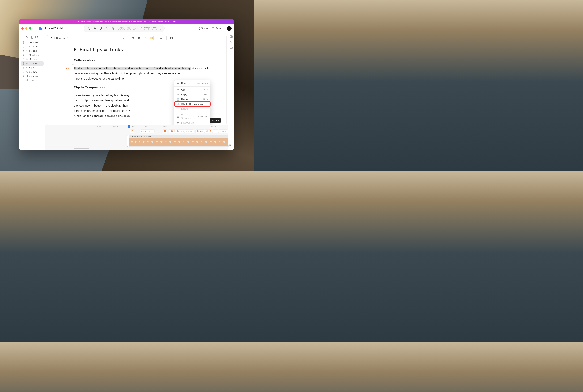 This screenshot has height=392, width=583. Describe the element at coordinates (147, 131) in the screenshot. I see `word-chip: collaboration` at that location.